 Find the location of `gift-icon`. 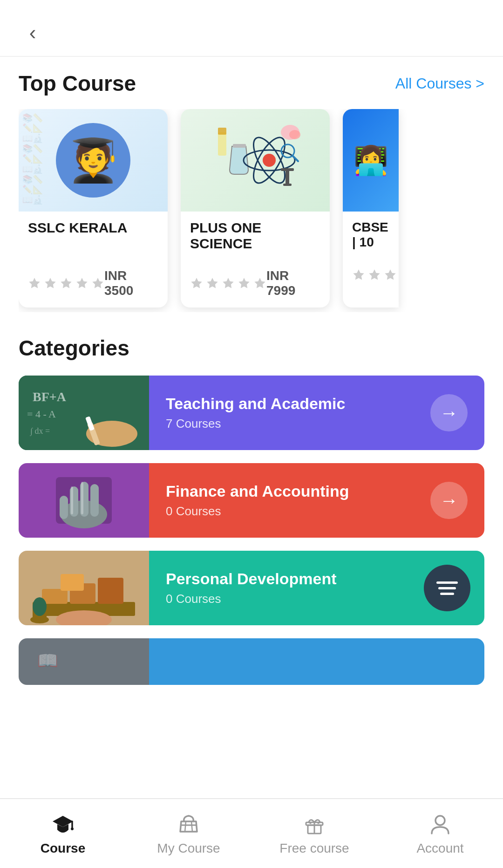

gift-icon is located at coordinates (314, 824).